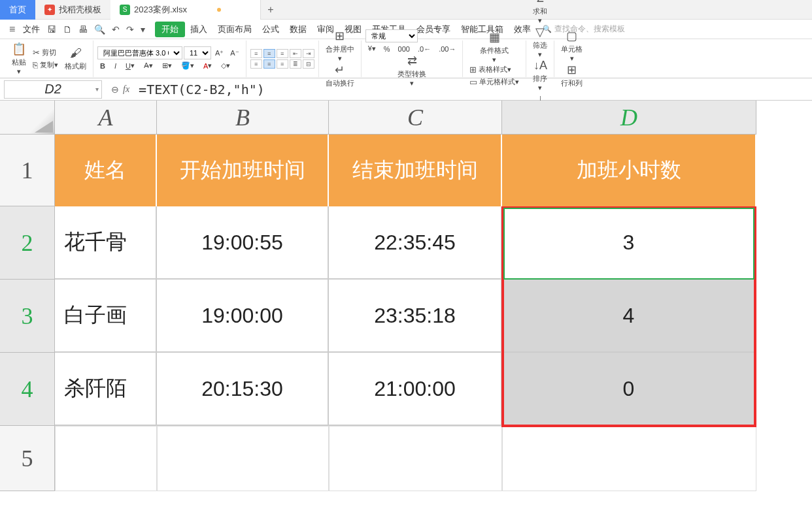 This screenshot has height=516, width=812. What do you see at coordinates (298, 29) in the screenshot?
I see `menu-data: 数据` at bounding box center [298, 29].